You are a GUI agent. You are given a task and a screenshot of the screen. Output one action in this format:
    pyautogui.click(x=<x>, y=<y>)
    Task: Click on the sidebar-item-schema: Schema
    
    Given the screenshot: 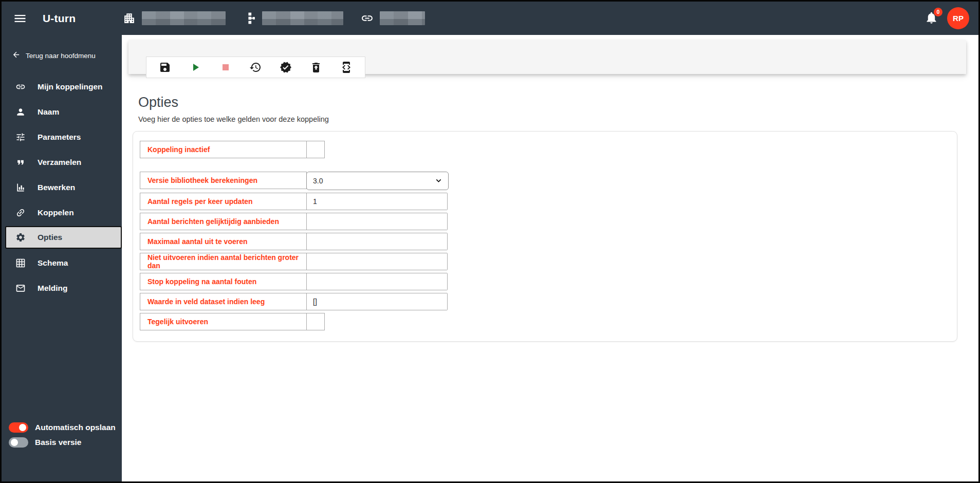 What is the action you would take?
    pyautogui.click(x=62, y=263)
    